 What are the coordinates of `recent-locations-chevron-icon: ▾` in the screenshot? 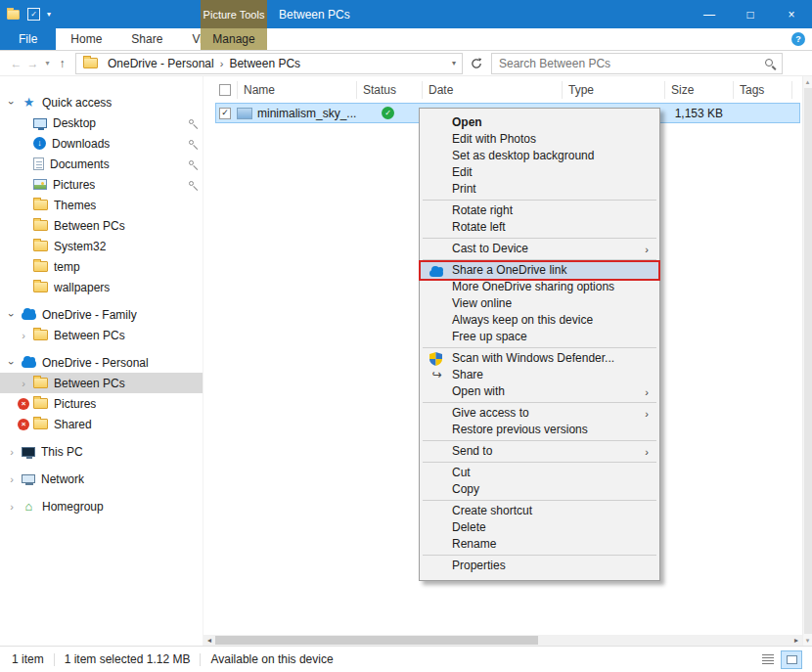 It's located at (47, 63).